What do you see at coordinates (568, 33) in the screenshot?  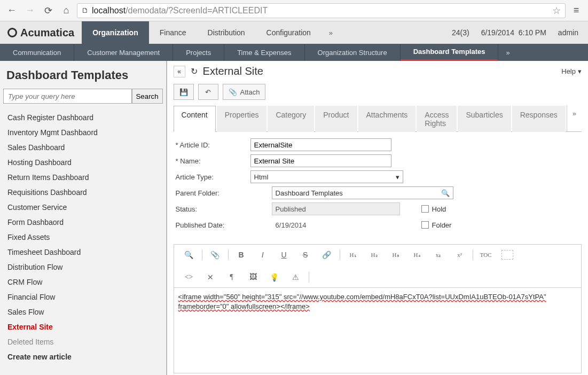 I see `header-user: admin` at bounding box center [568, 33].